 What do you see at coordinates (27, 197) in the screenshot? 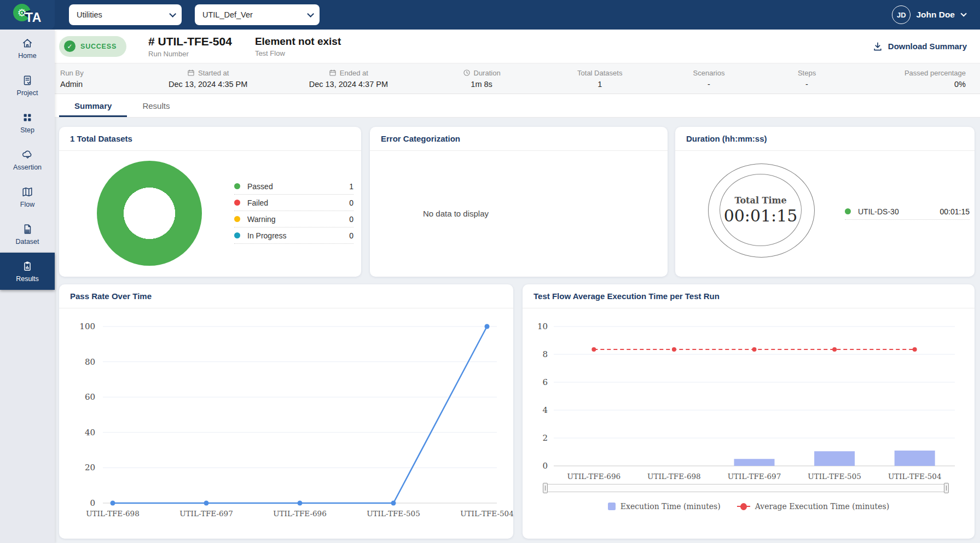
I see `sidebar-item-flow: Flow` at bounding box center [27, 197].